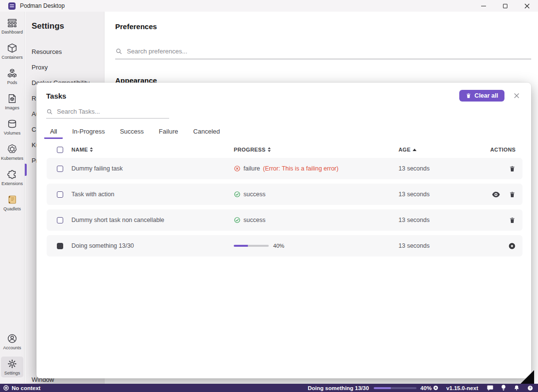  Describe the element at coordinates (527, 377) in the screenshot. I see `corner-wedge` at that location.